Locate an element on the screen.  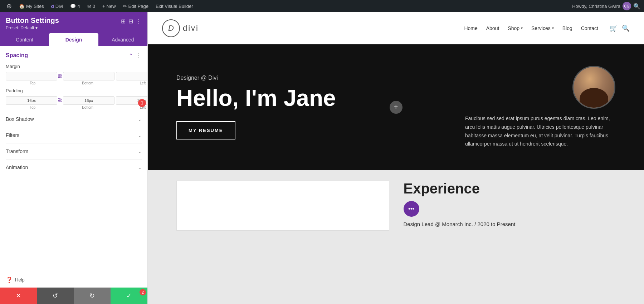
padding-top-label: Top is located at coordinates (33, 107).